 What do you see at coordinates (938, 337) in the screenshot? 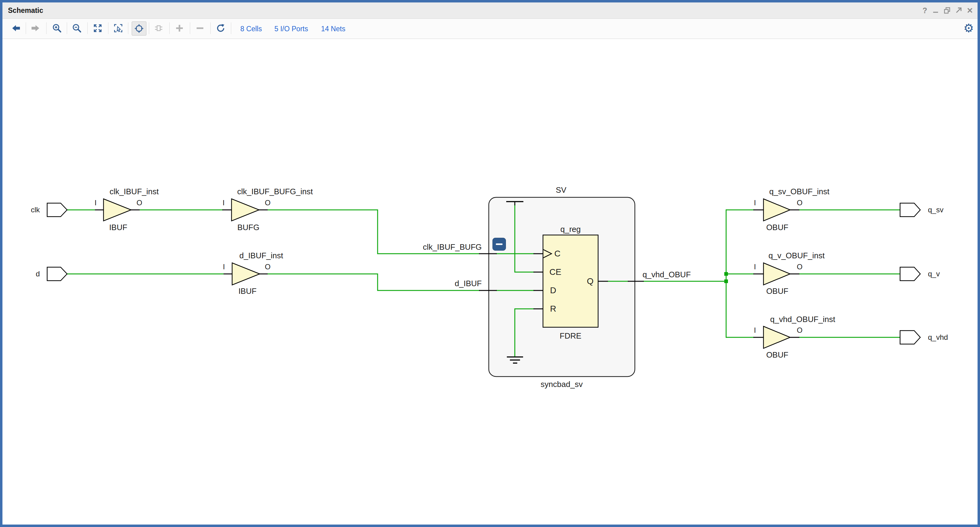
I see `port-label-q-vhd: q_vhd` at bounding box center [938, 337].